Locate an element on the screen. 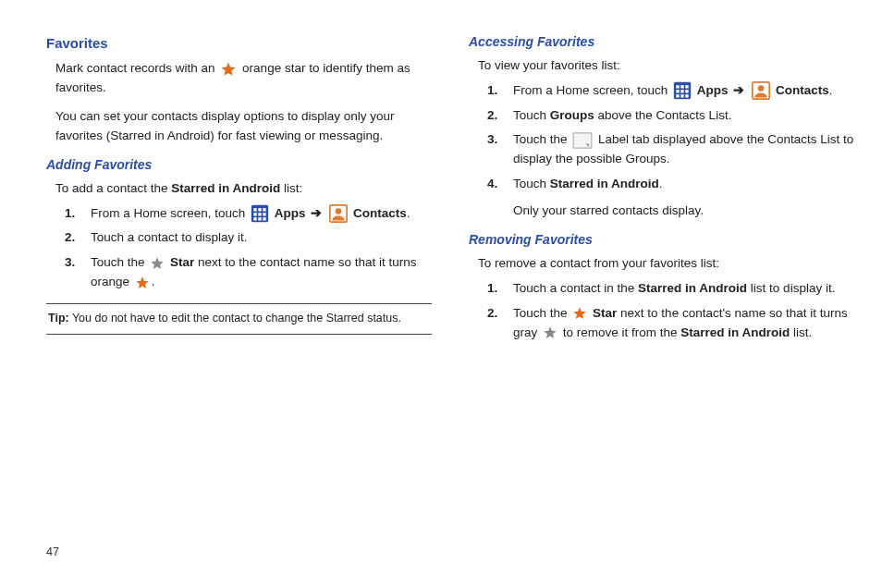  adding-steps: From a Home screen, touch Apps ➔ Contact… is located at coordinates (244, 249).